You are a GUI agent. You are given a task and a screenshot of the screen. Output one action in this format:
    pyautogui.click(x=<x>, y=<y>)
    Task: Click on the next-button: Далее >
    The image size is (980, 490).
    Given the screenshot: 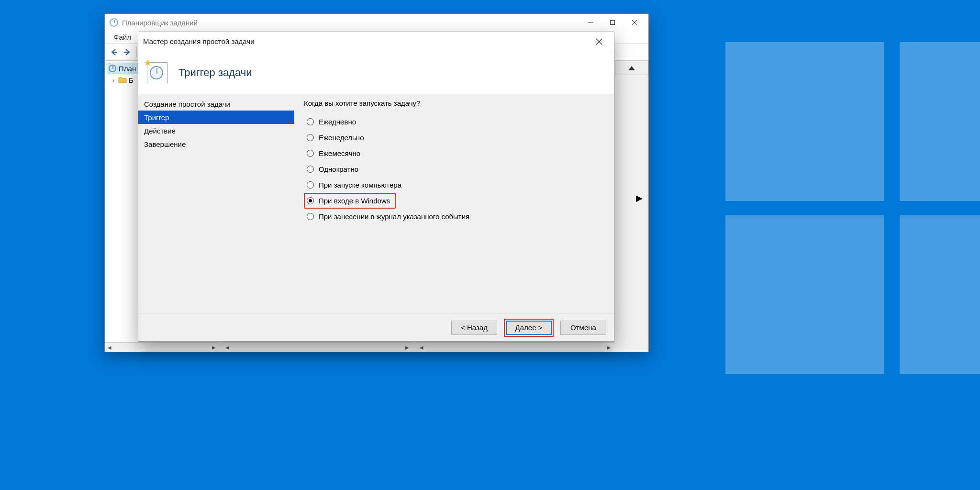 What is the action you would take?
    pyautogui.click(x=529, y=328)
    